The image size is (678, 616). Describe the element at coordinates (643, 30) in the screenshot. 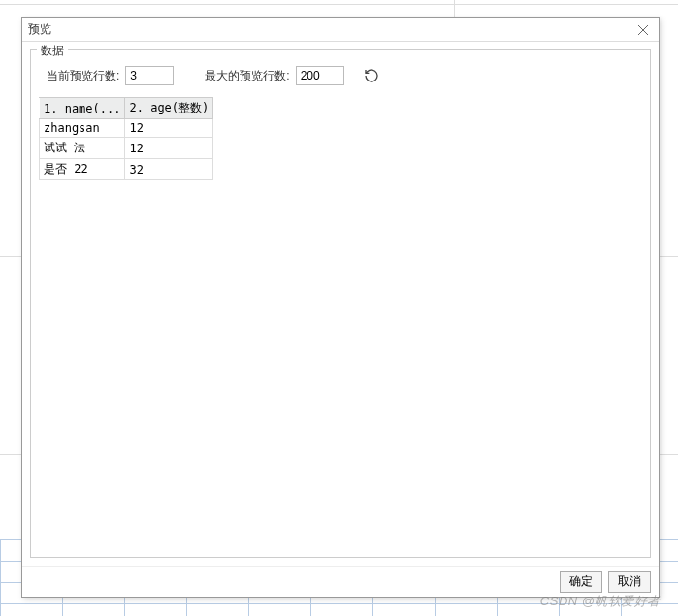

I see `close-icon` at that location.